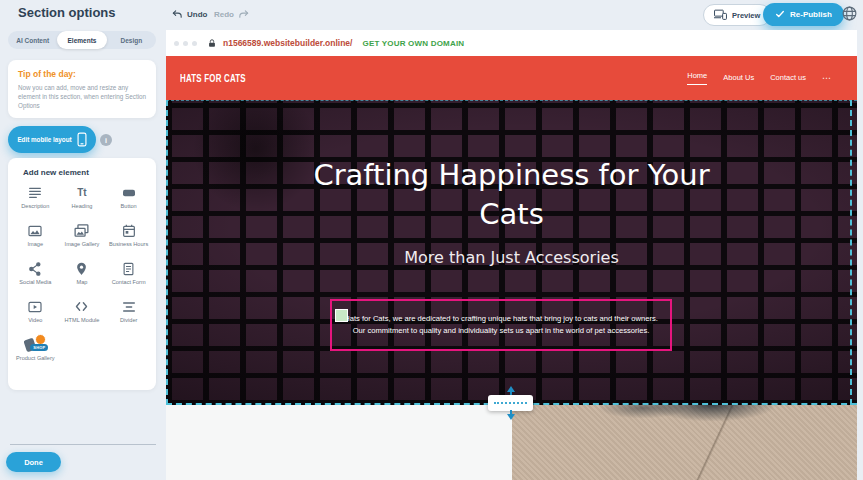 The width and height of the screenshot is (863, 480). I want to click on resize-arrow-up-icon, so click(511, 389).